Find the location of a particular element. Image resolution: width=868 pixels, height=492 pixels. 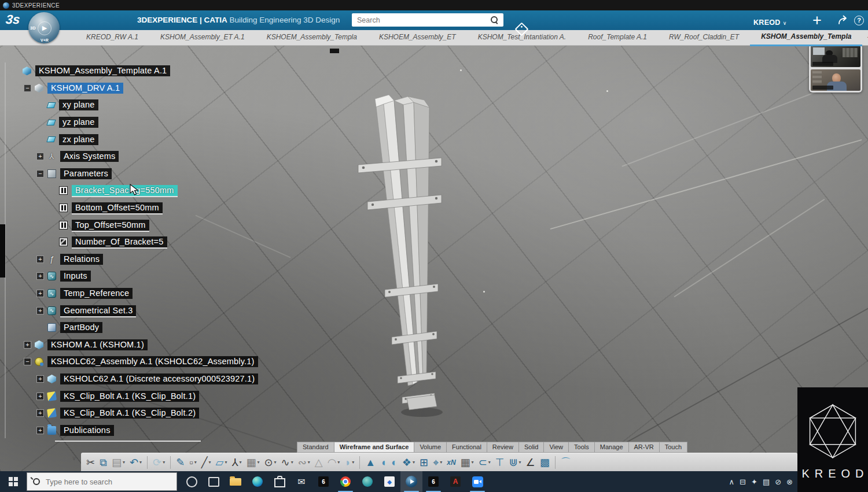

workbench-tab-ar-vr: AR-VR is located at coordinates (643, 447).